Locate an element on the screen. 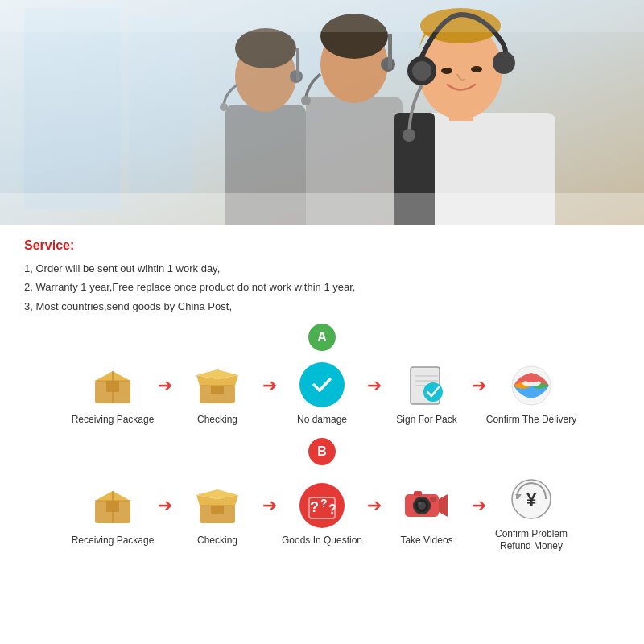 Image resolution: width=644 pixels, height=644 pixels. package-icon-a is located at coordinates (113, 385).